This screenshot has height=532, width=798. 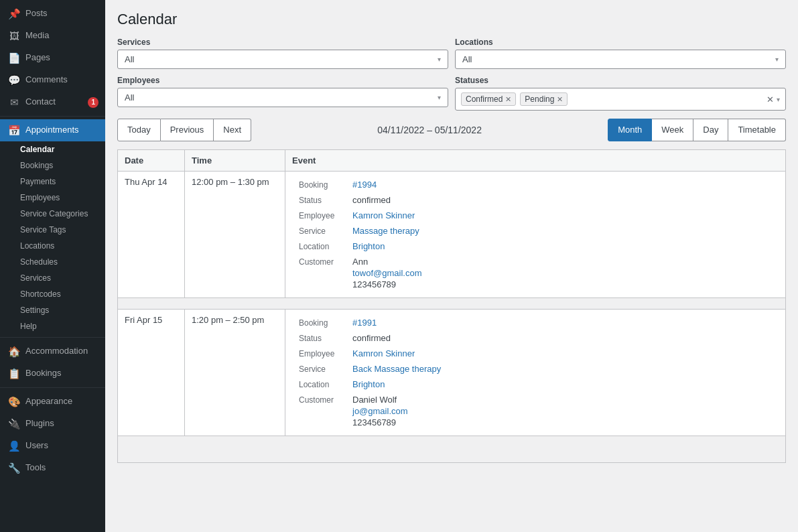 I want to click on event-value: Daniel Wolf jo@gmail.com 123456789, so click(x=381, y=411).